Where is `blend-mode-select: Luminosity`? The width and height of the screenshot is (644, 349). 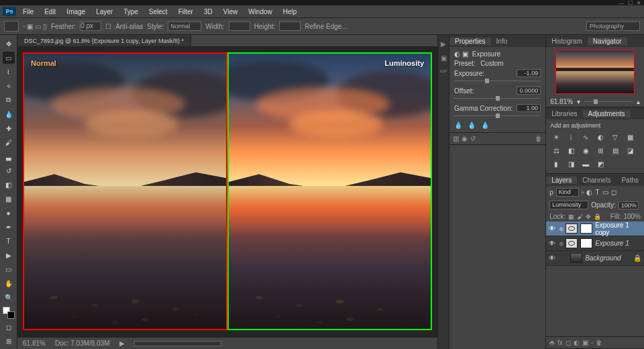
blend-mode-select: Luminosity is located at coordinates (569, 205).